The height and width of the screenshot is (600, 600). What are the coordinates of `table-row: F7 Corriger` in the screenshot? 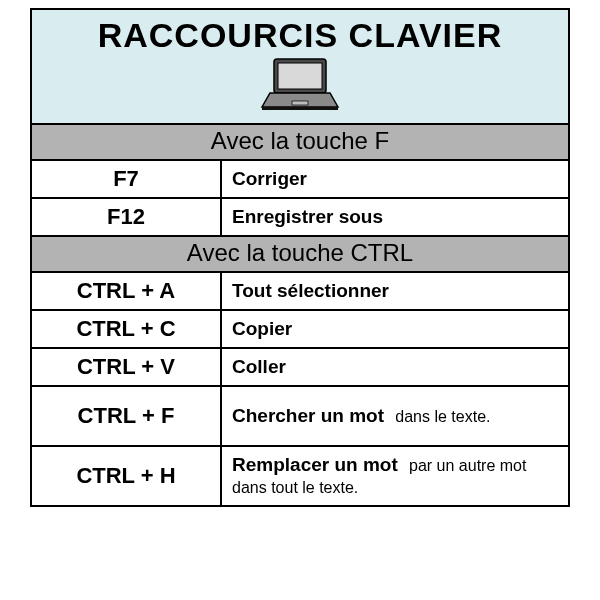 It's located at (300, 180).